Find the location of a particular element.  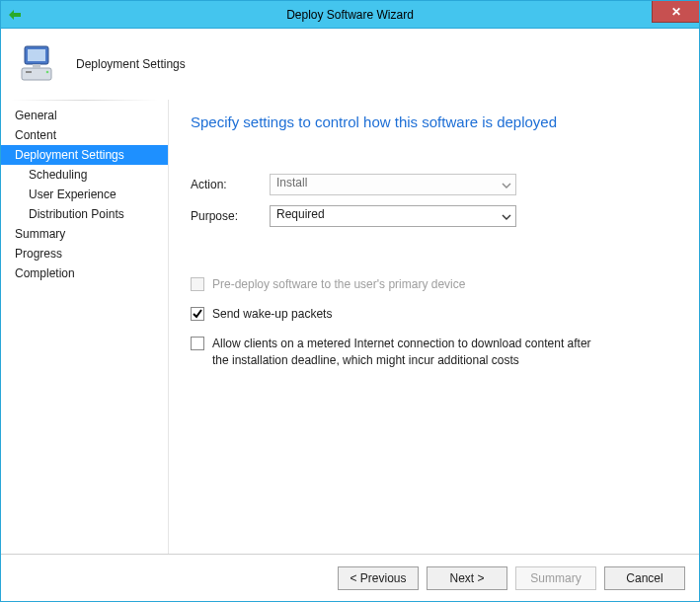

sidebar-item-user-experience: User Experience is located at coordinates (85, 194).